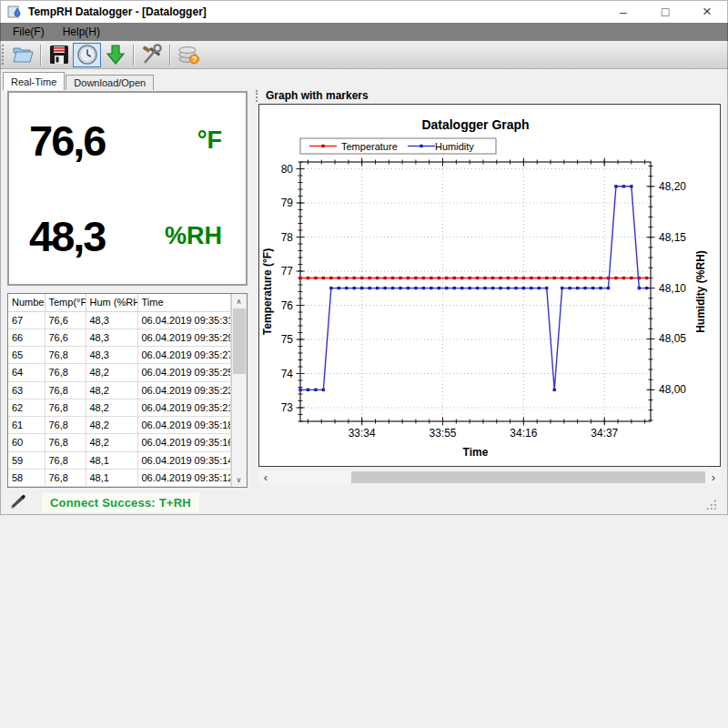 The height and width of the screenshot is (728, 728). I want to click on table-scrollbar-thumb, so click(239, 341).